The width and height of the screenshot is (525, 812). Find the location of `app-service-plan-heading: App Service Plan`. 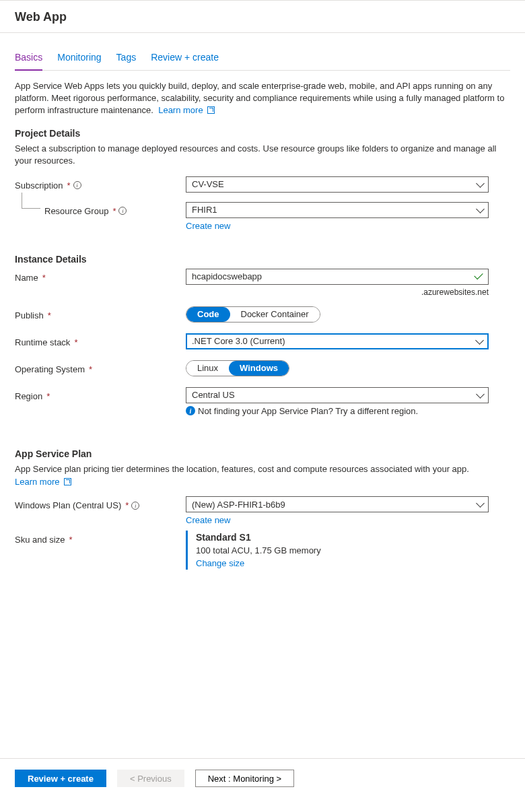

app-service-plan-heading: App Service Plan is located at coordinates (262, 454).